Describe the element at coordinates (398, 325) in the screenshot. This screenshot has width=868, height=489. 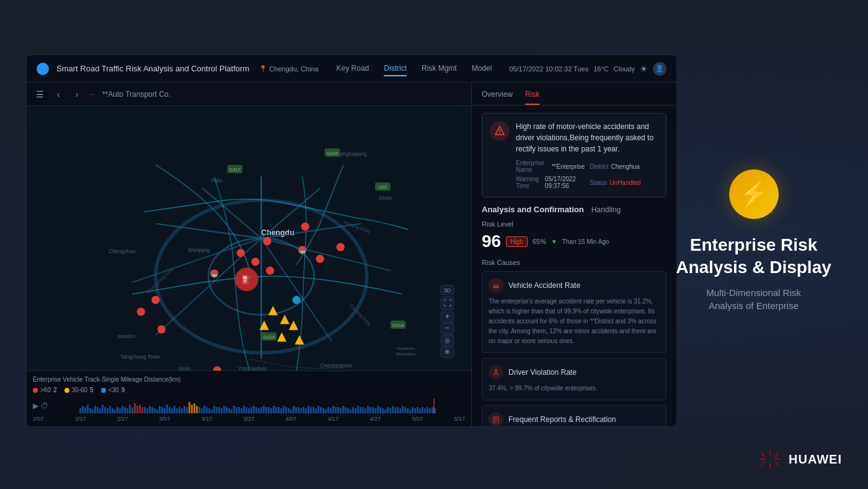
I see `svg-text: G318` at that location.